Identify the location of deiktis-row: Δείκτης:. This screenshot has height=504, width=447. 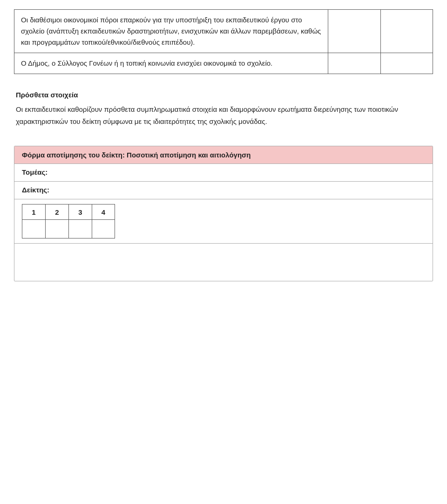
(224, 191).